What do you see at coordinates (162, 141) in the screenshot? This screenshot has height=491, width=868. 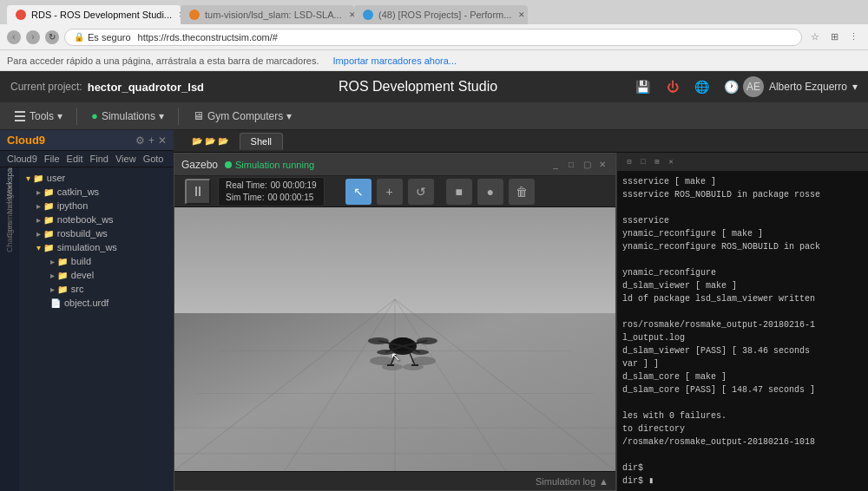 I see `cloud9-close-icon: ✕` at bounding box center [162, 141].